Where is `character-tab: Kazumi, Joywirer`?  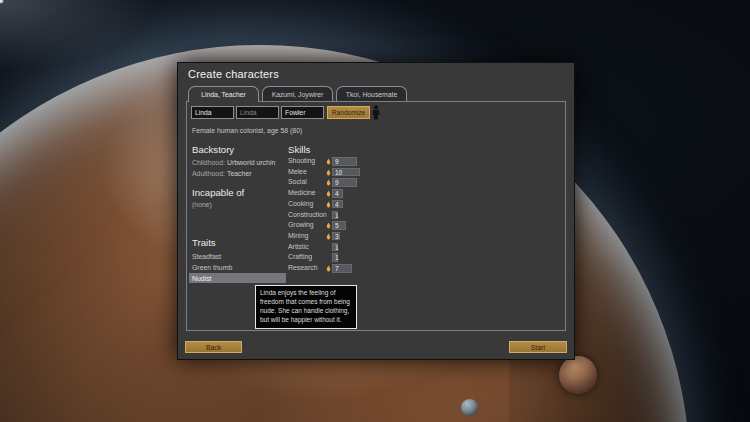
character-tab: Kazumi, Joywirer is located at coordinates (298, 94).